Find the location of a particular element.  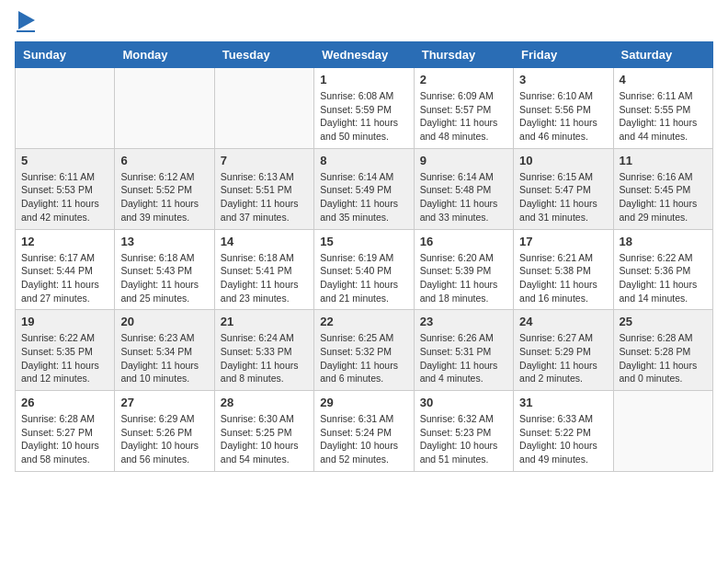

day-number: 20 is located at coordinates (164, 322).